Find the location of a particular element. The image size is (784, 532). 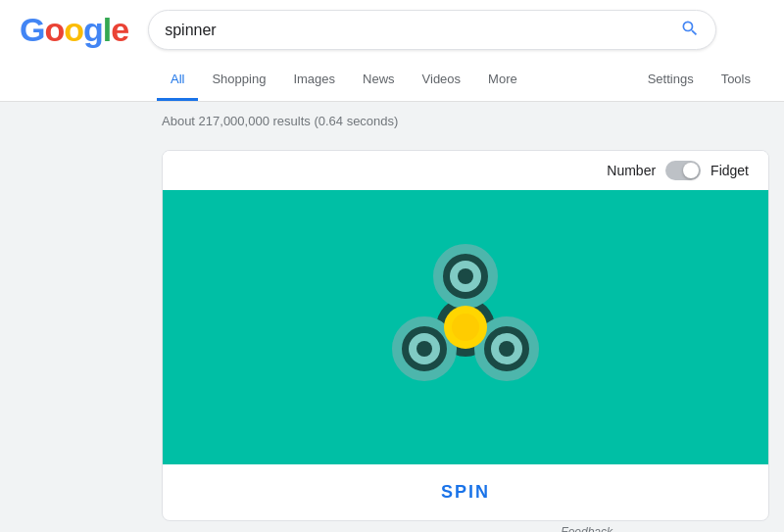

results-count: About 217,000,000 results (0.64 seconds) is located at coordinates (280, 121).